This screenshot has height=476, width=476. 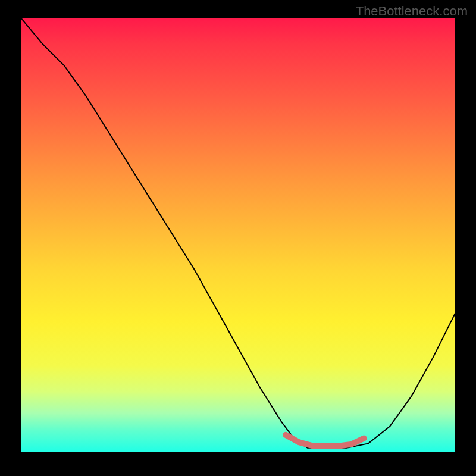 I want to click on watermark-text: TheBottleneck.com, so click(x=412, y=11).